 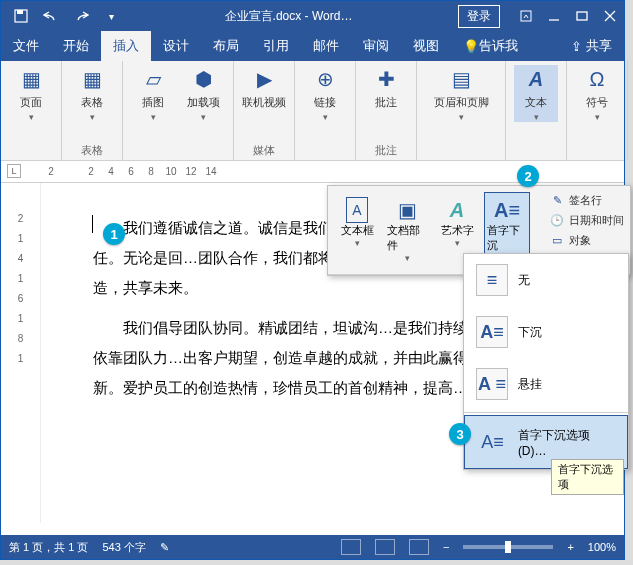 I want to click on vruler-tick: 2, so click(x=20, y=223).